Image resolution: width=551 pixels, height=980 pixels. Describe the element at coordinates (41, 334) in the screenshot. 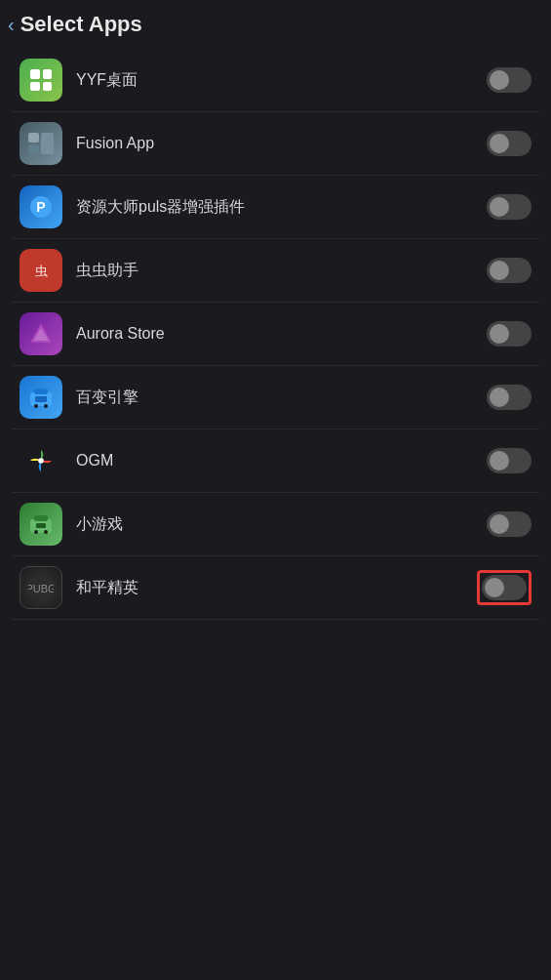

I see `app-icon-aurora` at that location.